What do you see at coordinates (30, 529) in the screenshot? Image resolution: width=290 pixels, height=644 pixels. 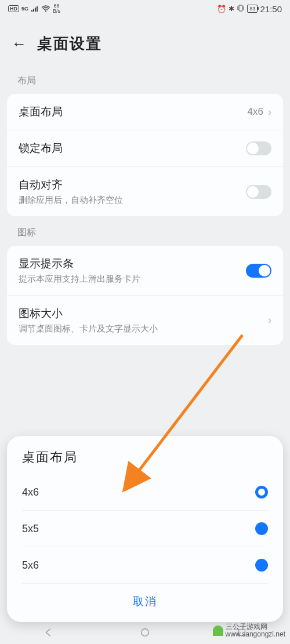 I see `option-label: 5x5` at bounding box center [30, 529].